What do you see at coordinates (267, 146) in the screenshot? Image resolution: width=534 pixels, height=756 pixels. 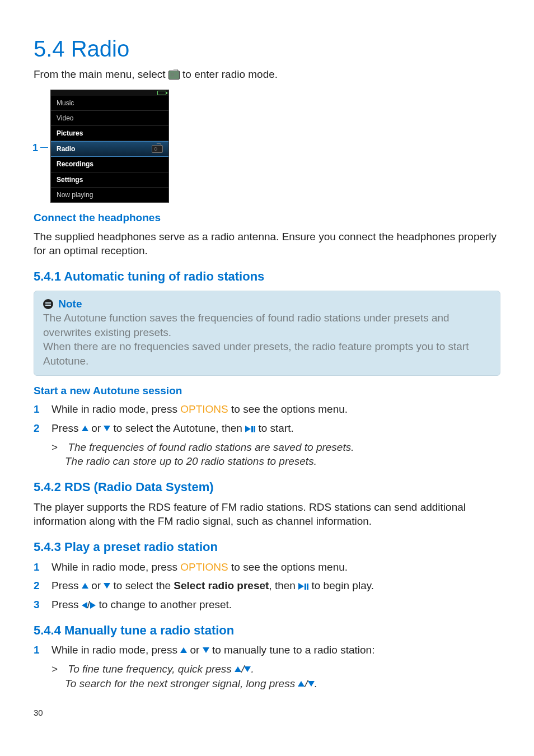 I see `menu-screenshot: 1 Music Video Pictures Radio Recordings …` at bounding box center [267, 146].